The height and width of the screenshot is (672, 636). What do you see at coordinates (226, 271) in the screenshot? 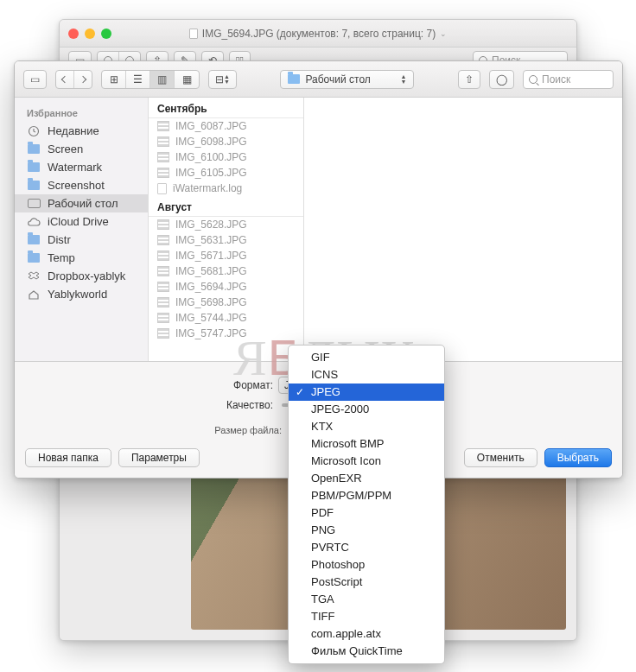
I see `file-item: IMG_5681.JPG` at bounding box center [226, 271].